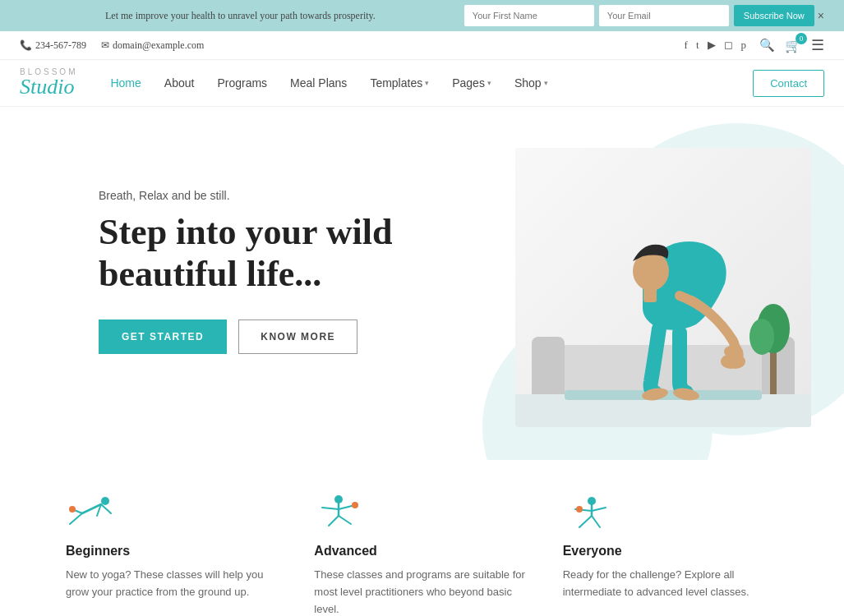  What do you see at coordinates (158, 46) in the screenshot?
I see `email-address: domain@example.com` at bounding box center [158, 46].